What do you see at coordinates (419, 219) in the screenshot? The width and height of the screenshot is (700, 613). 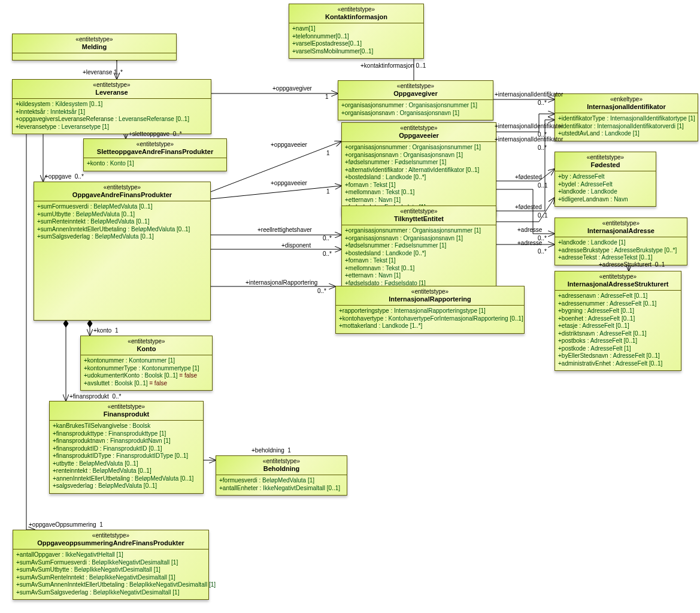 I see `entity-title: TilknyttetEntitet` at bounding box center [419, 219].